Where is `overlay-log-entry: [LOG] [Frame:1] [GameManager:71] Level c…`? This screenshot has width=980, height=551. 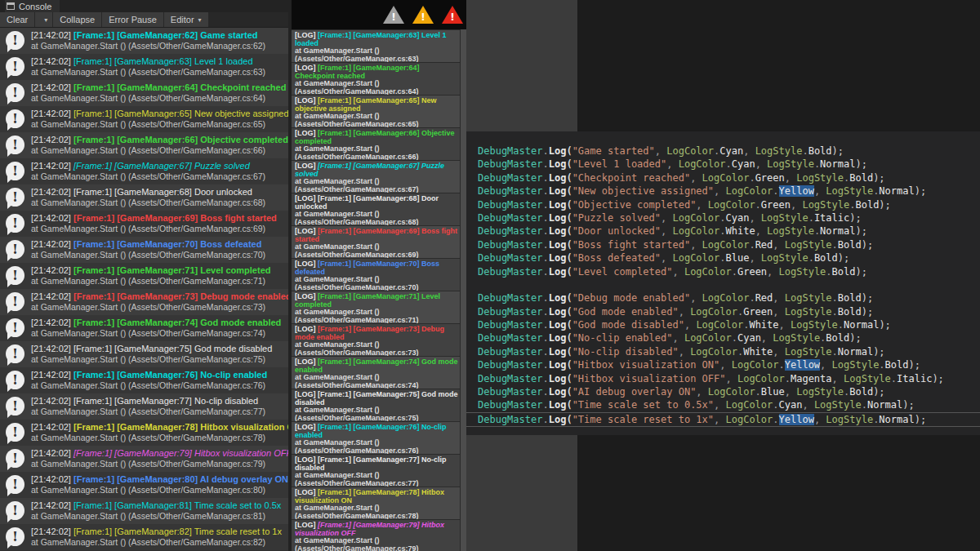
overlay-log-entry: [LOG] [Frame:1] [GameManager:71] Level c… is located at coordinates (376, 307).